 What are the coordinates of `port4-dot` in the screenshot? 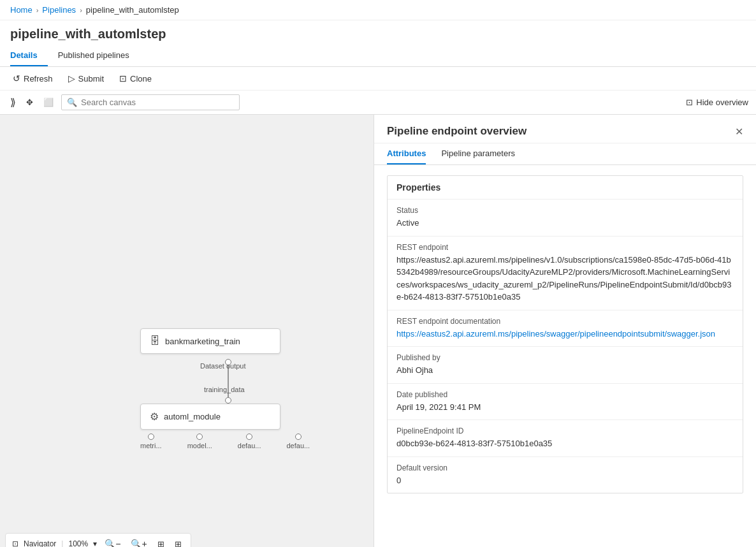 It's located at (298, 437).